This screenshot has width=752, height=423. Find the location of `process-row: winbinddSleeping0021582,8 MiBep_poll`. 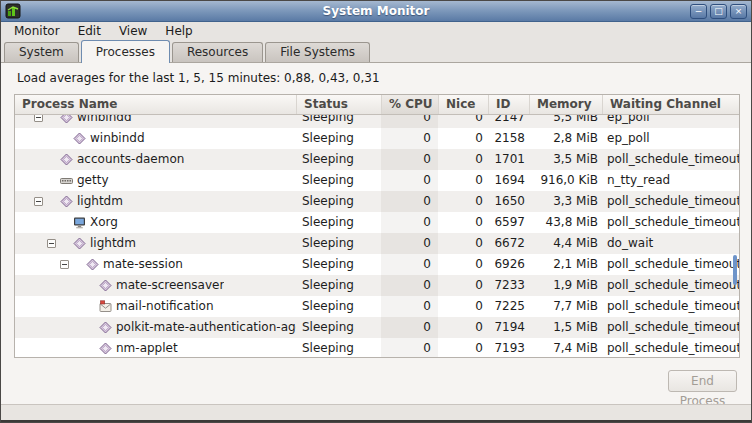

process-row: winbinddSleeping0021582,8 MiBep_poll is located at coordinates (377, 138).